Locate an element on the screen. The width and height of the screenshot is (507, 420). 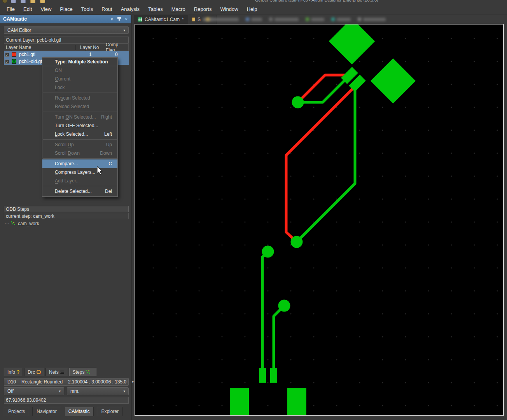
panel-pin-icon is located at coordinates (119, 19).